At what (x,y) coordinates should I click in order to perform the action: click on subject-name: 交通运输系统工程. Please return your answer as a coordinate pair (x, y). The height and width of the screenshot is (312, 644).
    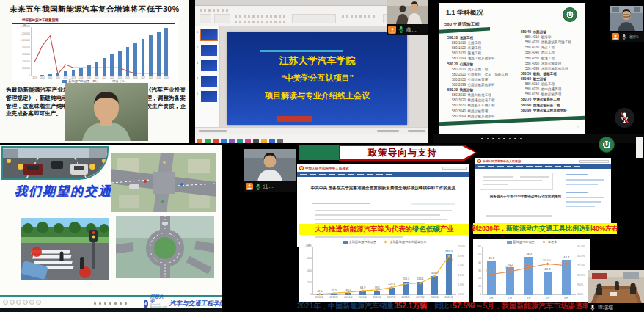
    Looking at the image, I should click on (547, 100).